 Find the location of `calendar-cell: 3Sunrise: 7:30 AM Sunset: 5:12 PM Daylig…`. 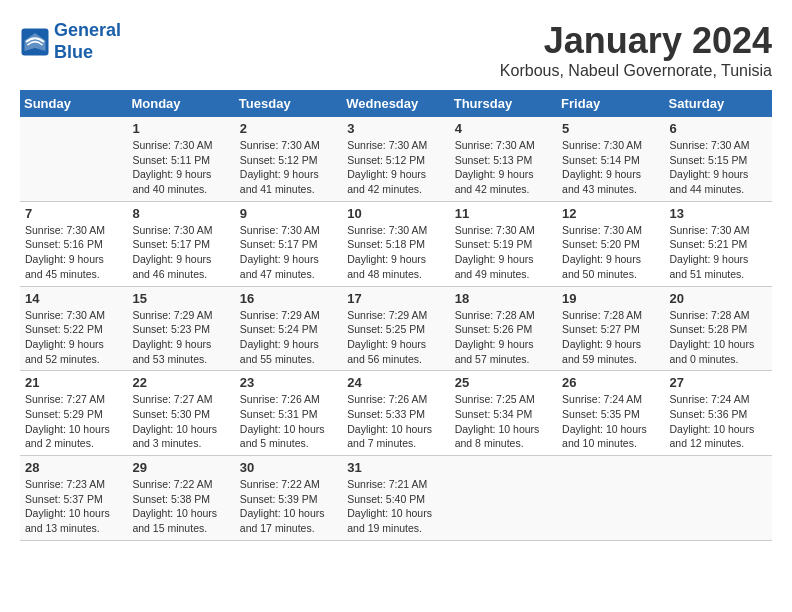

calendar-cell: 3Sunrise: 7:30 AM Sunset: 5:12 PM Daylig… is located at coordinates (396, 159).